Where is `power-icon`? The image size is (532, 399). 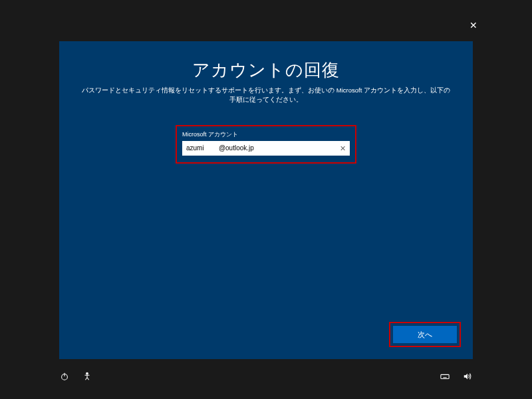 power-icon is located at coordinates (65, 376).